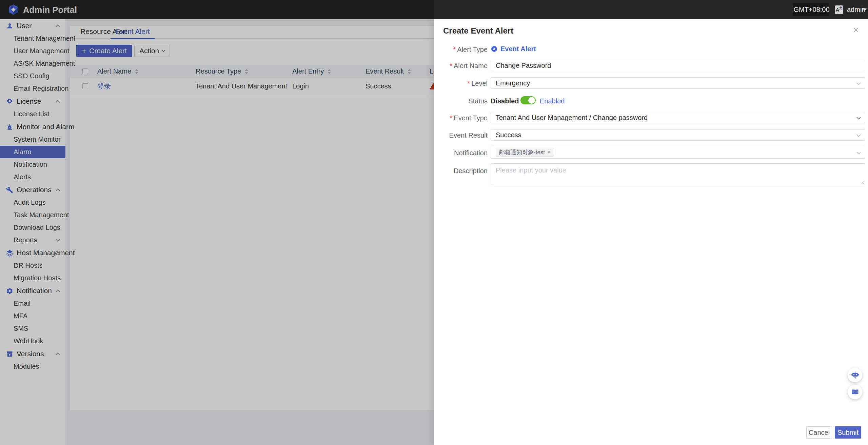 The height and width of the screenshot is (445, 868). Describe the element at coordinates (464, 101) in the screenshot. I see `status-label: Status` at that location.